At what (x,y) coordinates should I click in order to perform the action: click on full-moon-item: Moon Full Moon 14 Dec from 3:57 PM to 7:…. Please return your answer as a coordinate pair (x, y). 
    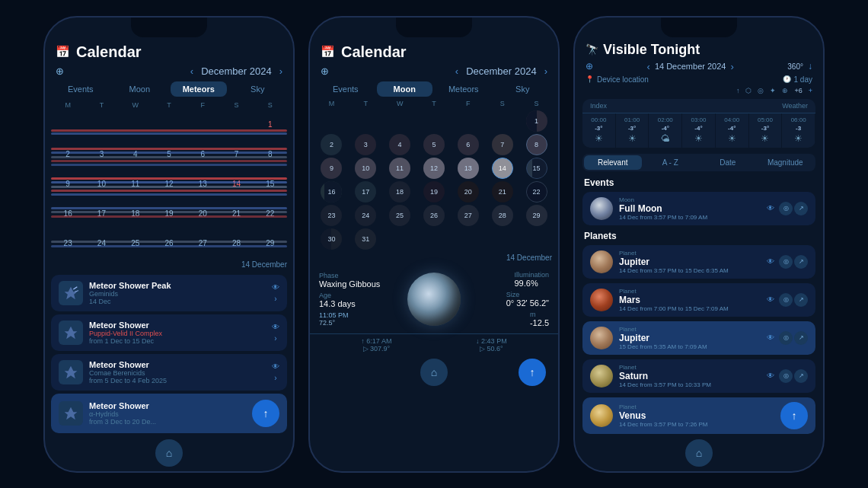
    Looking at the image, I should click on (699, 209).